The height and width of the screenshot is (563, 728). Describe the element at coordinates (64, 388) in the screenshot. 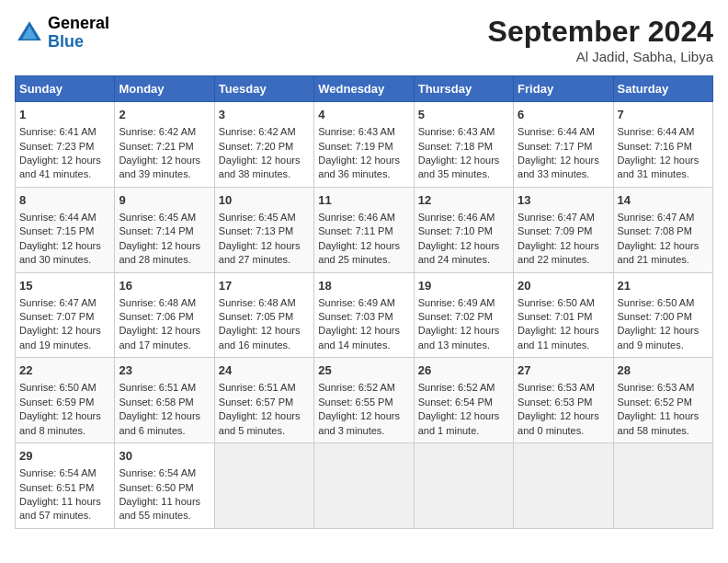

I see `day-info: Sunrise: 6:50 AM` at that location.